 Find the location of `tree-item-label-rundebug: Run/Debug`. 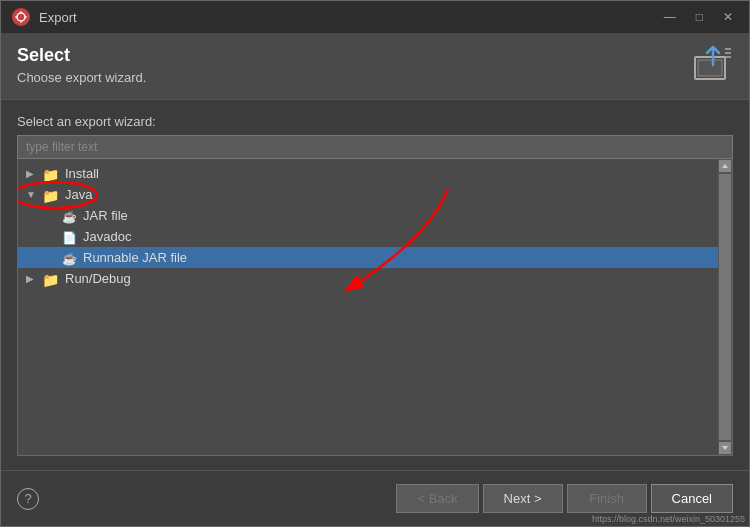

tree-item-label-rundebug: Run/Debug is located at coordinates (98, 278).